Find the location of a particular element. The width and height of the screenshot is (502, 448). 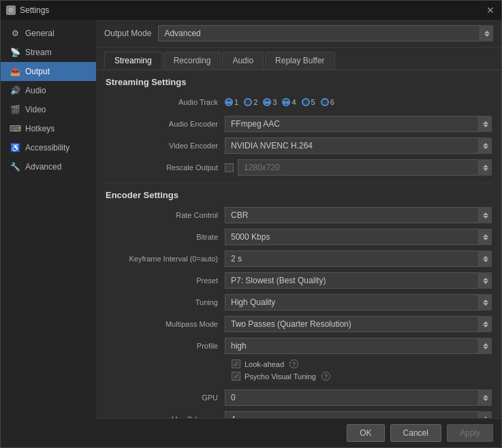

preset-row: Preset P7: Slowest (Best Quality) is located at coordinates (298, 281).